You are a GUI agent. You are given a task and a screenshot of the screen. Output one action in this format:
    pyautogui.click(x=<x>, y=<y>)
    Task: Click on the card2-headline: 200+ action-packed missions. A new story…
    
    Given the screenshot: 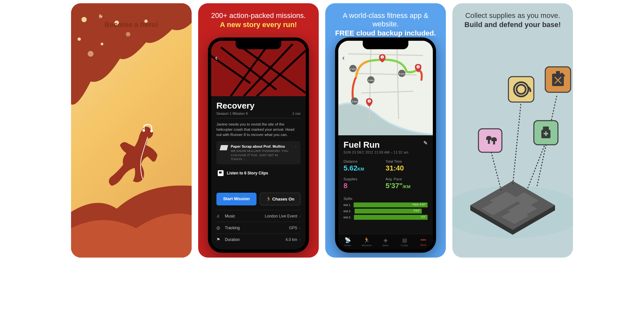 What is the action you would take?
    pyautogui.click(x=258, y=18)
    